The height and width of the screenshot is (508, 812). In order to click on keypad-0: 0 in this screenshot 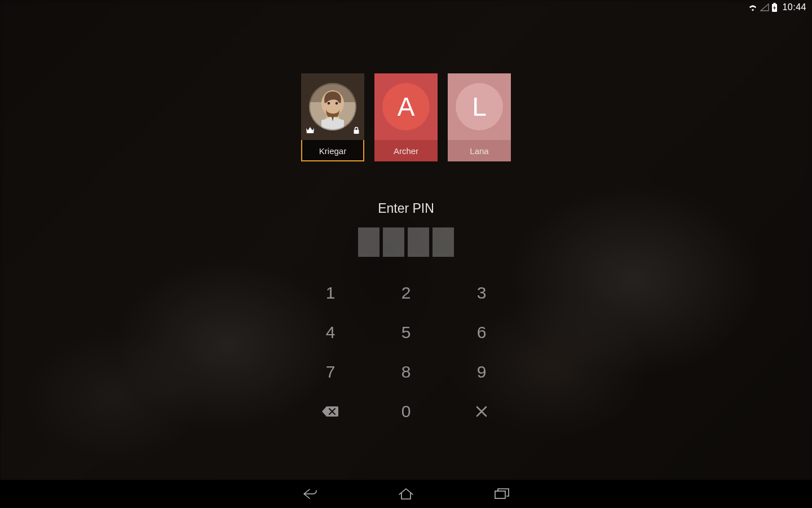, I will do `click(406, 411)`.